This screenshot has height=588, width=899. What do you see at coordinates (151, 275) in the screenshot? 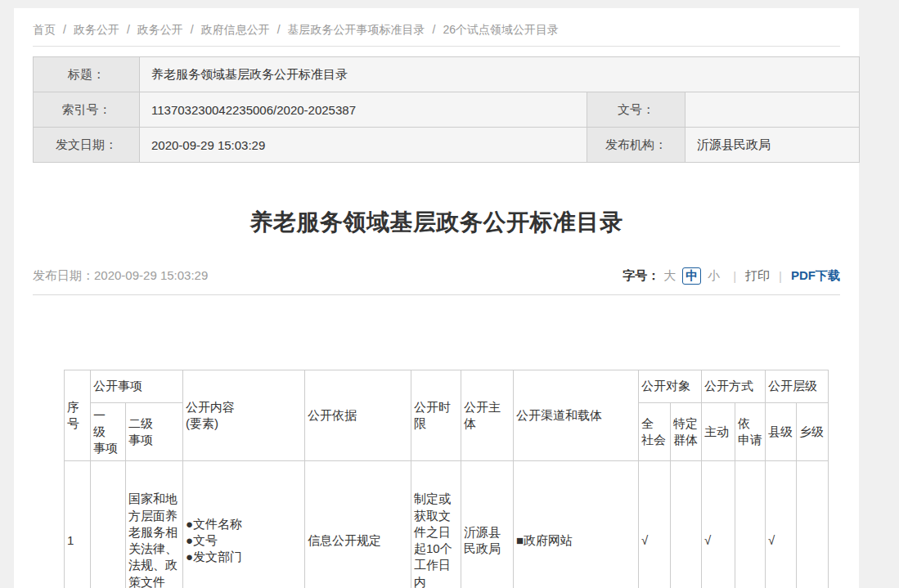
I see `publish-date-value: 2020-09-29 15:03:29` at bounding box center [151, 275].